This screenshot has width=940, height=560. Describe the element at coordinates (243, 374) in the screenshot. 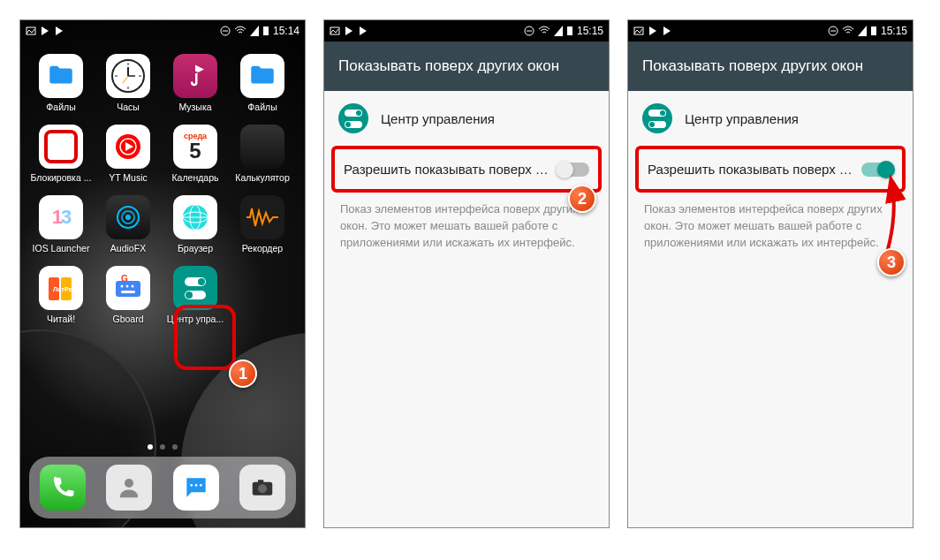

I see `callout-badge-1: 1` at that location.